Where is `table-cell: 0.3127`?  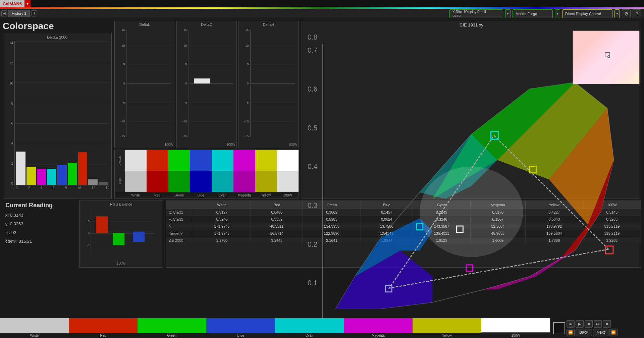
table-cell: 0.3127 is located at coordinates (222, 213).